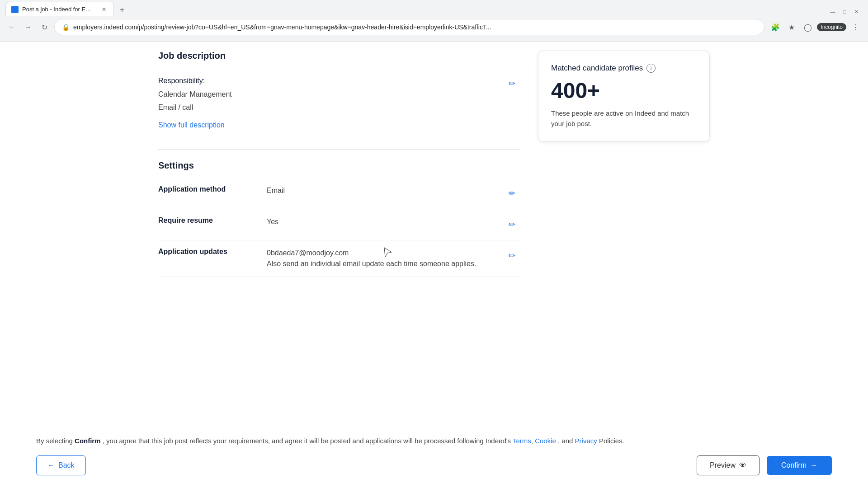  Describe the element at coordinates (808, 27) in the screenshot. I see `profile-button: ◯` at that location.